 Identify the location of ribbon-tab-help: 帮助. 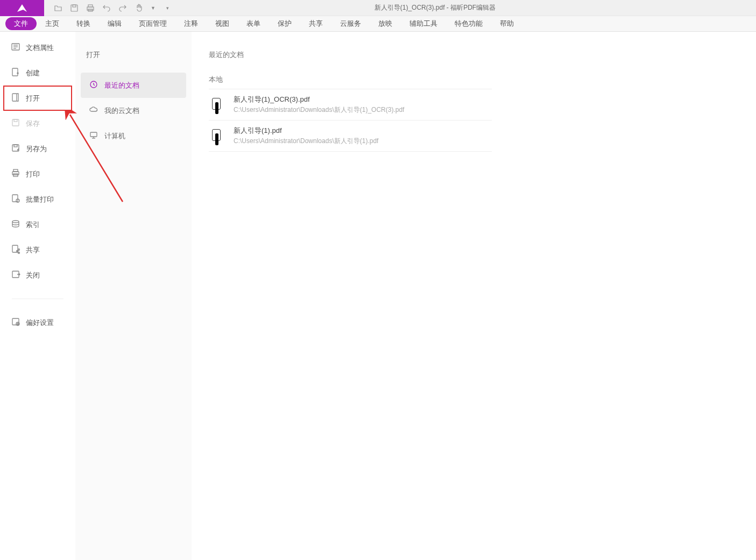
(507, 24).